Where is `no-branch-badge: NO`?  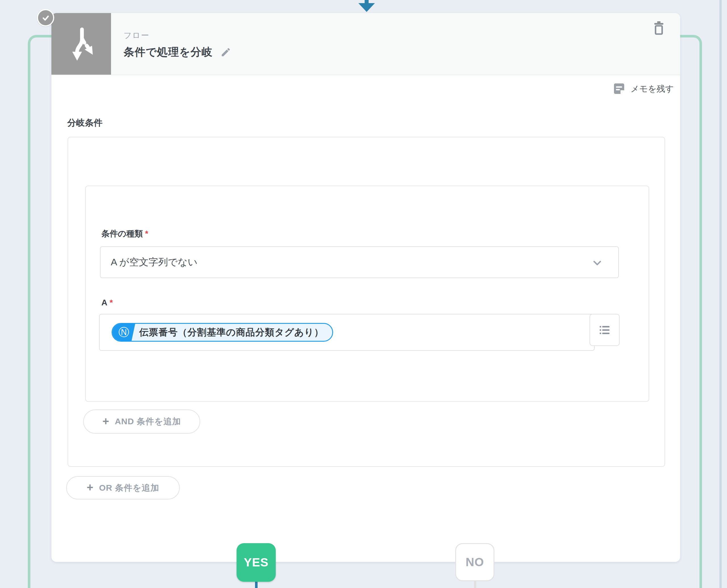 no-branch-badge: NO is located at coordinates (475, 562).